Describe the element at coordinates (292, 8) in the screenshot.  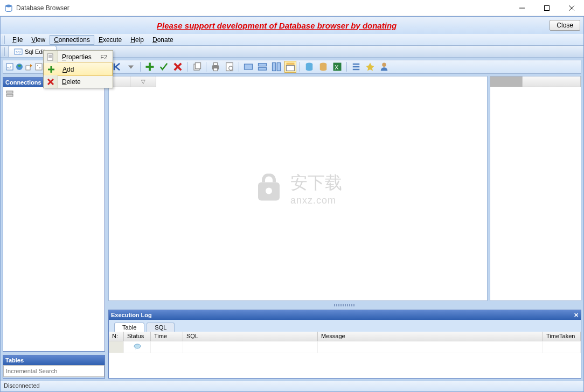
I see `titlebar: Database Browser` at that location.